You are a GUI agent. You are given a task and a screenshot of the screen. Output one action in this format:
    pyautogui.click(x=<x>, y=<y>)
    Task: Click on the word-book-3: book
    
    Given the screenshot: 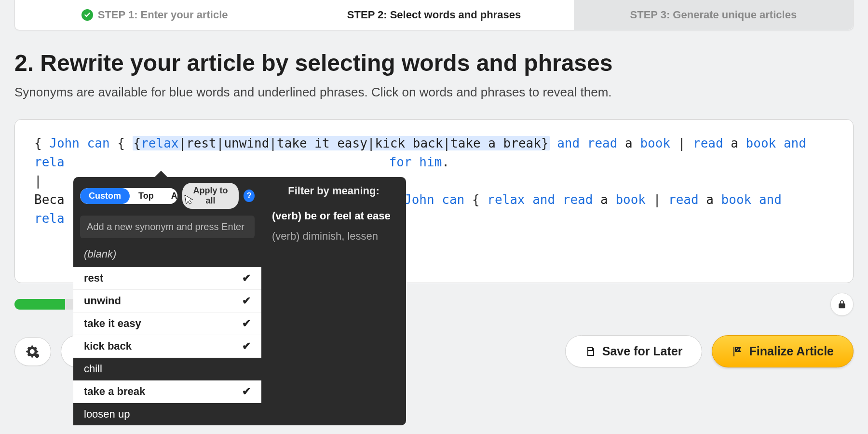 What is the action you would take?
    pyautogui.click(x=631, y=200)
    